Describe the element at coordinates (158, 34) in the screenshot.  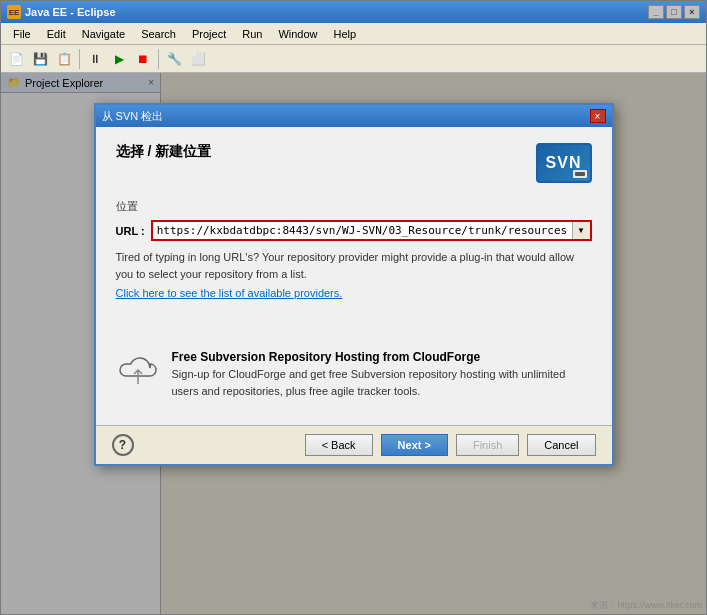
I see `menu-search: Search` at that location.